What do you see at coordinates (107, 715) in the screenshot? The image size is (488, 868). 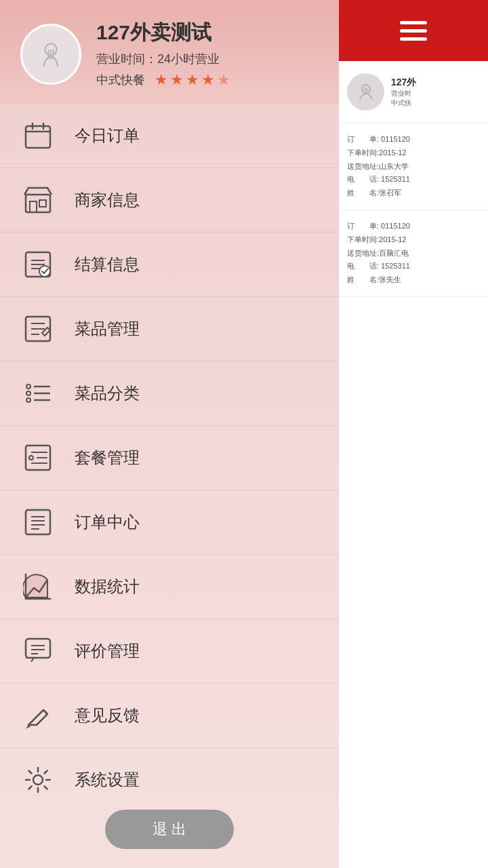 I see `feedback-label: 意见反馈` at bounding box center [107, 715].